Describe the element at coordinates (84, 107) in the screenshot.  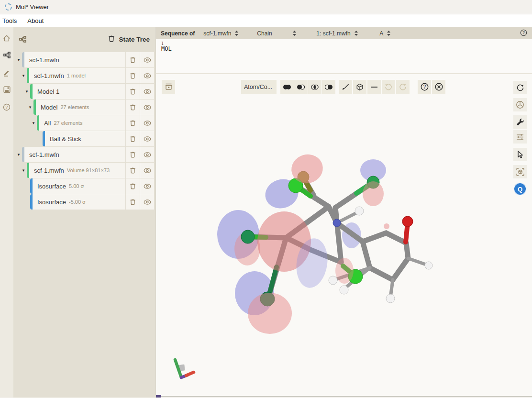
I see `tree-row: ▾ Model27 elements` at that location.